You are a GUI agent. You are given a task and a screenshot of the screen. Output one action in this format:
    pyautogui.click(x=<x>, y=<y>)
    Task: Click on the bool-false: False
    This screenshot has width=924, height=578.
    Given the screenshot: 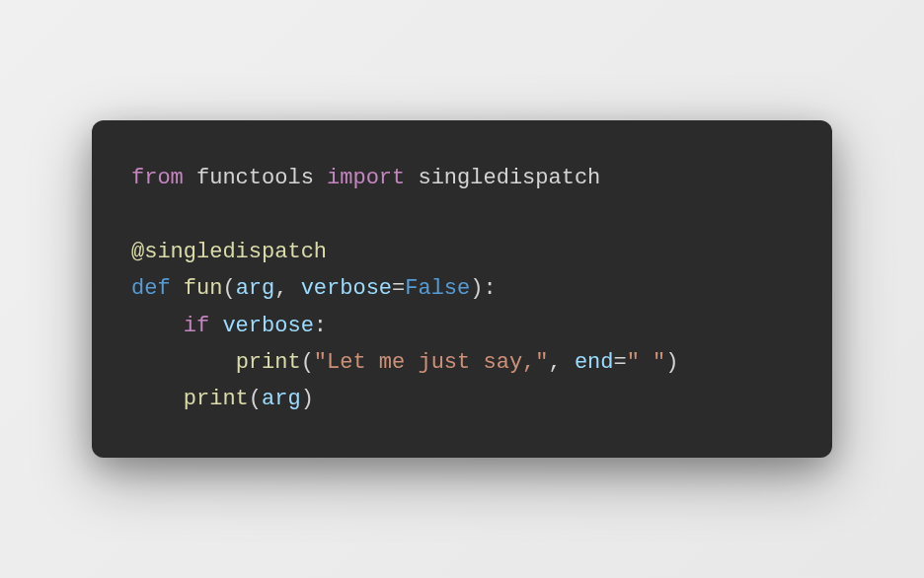 What is the action you would take?
    pyautogui.click(x=437, y=288)
    